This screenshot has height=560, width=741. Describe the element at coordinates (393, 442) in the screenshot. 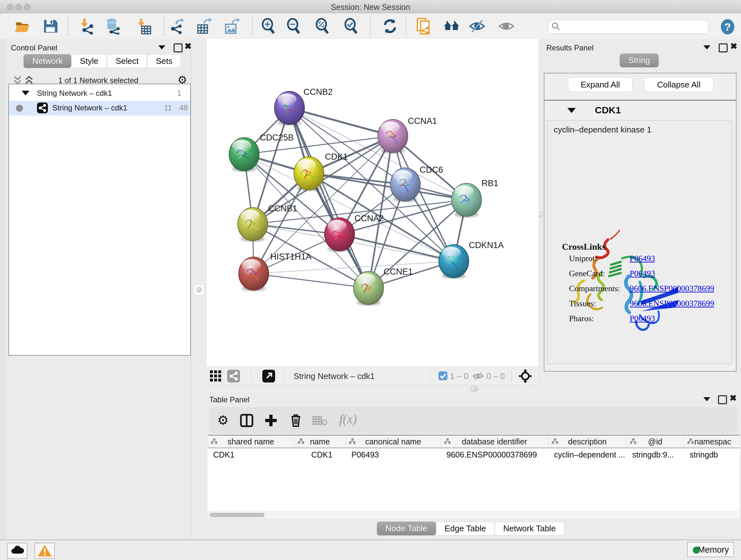

I see `column-header-canonical-name: canonical name` at that location.